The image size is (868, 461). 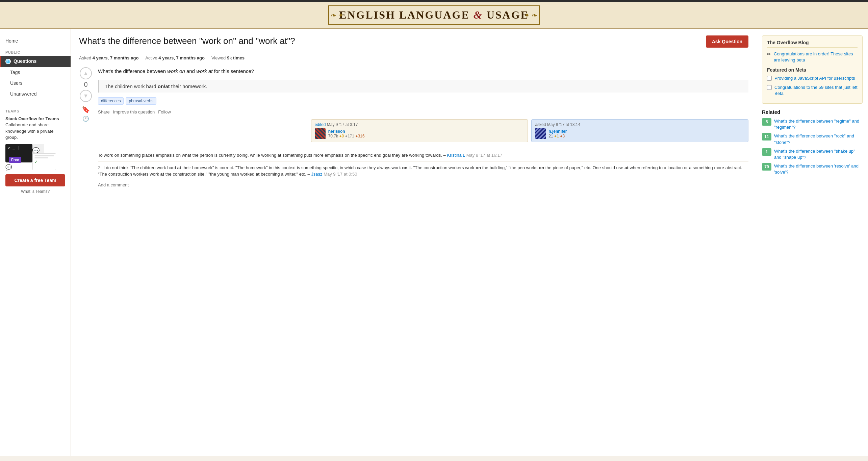 I want to click on sidebar-item-users: Users, so click(x=35, y=83).